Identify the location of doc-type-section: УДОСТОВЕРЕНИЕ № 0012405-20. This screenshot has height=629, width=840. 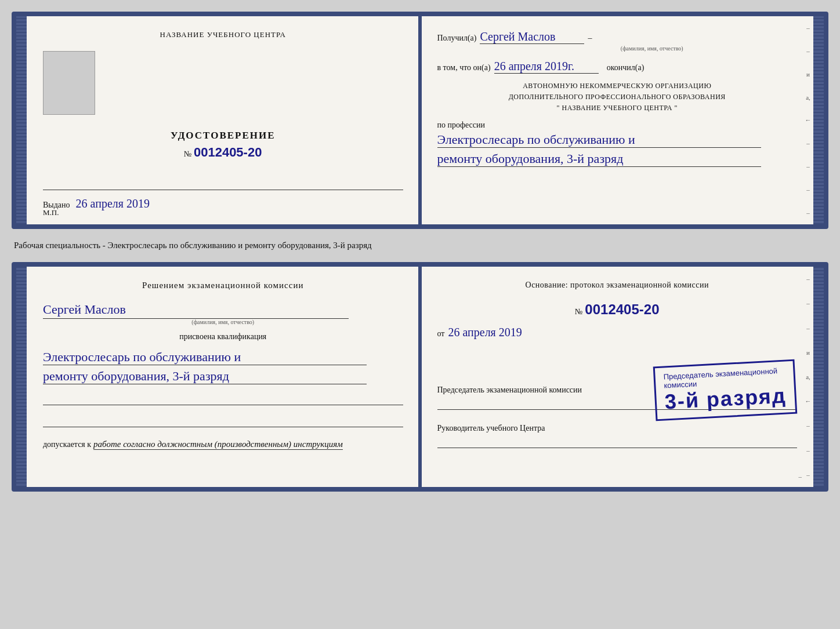
(223, 145).